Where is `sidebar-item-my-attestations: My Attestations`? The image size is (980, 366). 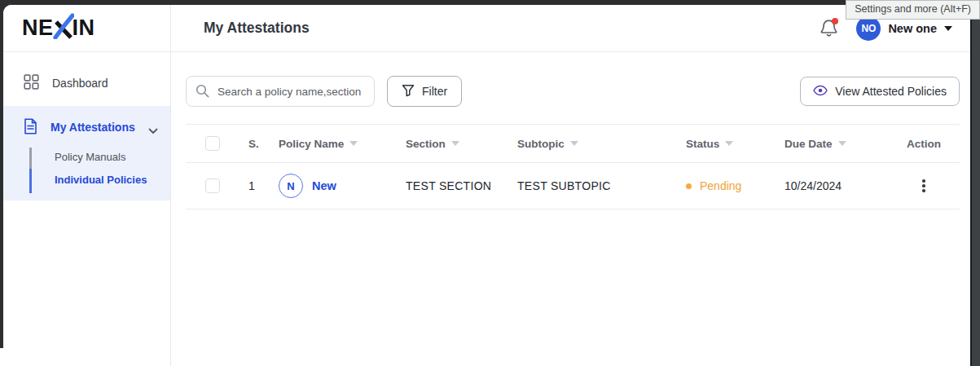
sidebar-item-my-attestations: My Attestations is located at coordinates (86, 127).